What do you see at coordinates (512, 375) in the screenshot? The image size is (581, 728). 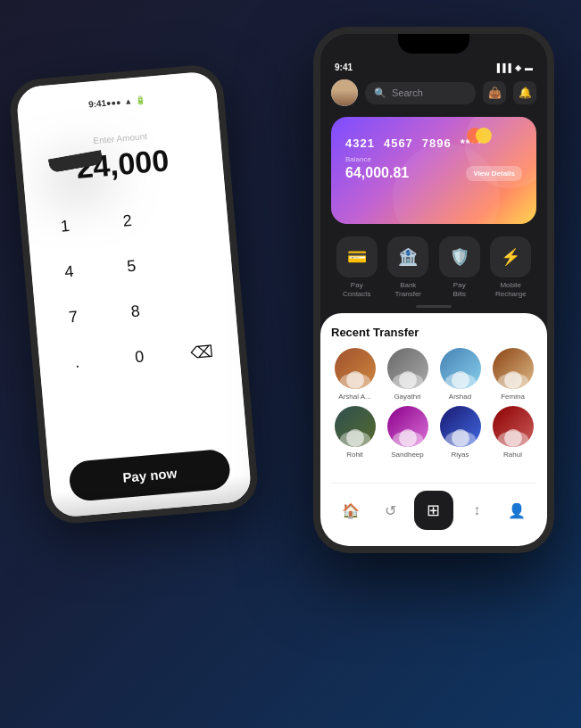 I see `contact-femina: Femina` at bounding box center [512, 375].